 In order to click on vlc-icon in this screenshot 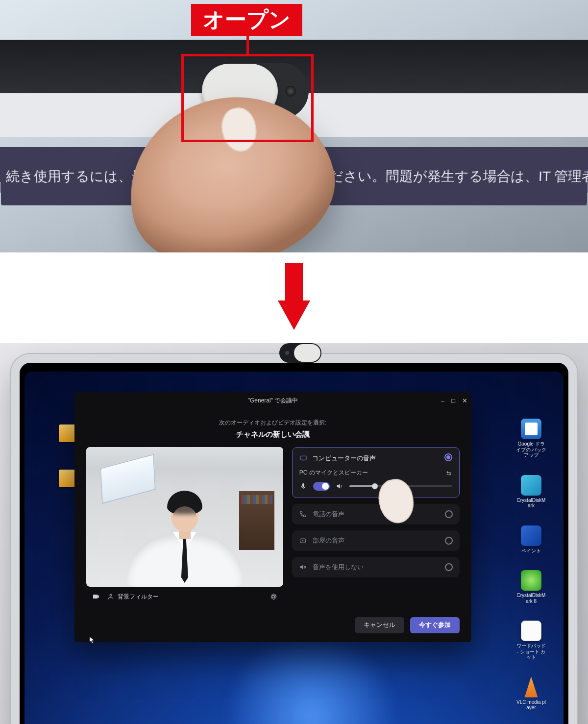, I will do `click(531, 687)`.